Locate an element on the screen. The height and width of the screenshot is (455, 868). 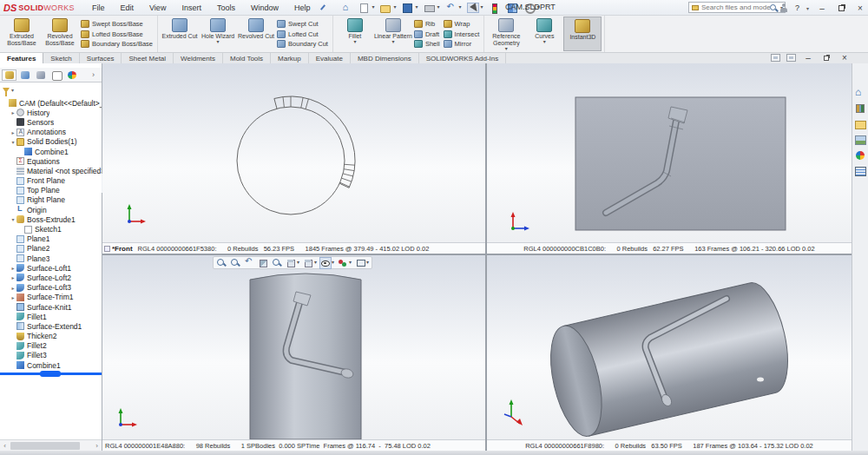
viewport-vertical-splitter is located at coordinates (486, 257).